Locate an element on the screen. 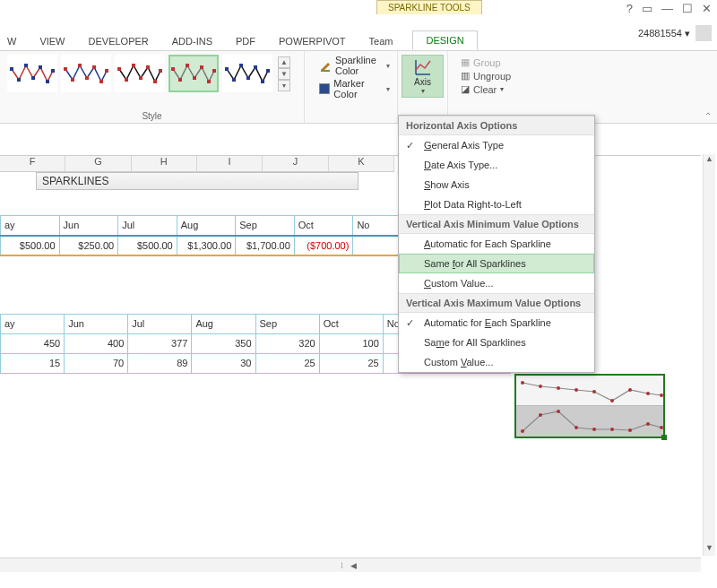  tab-powerpivot: POWERPIVOT is located at coordinates (312, 41).